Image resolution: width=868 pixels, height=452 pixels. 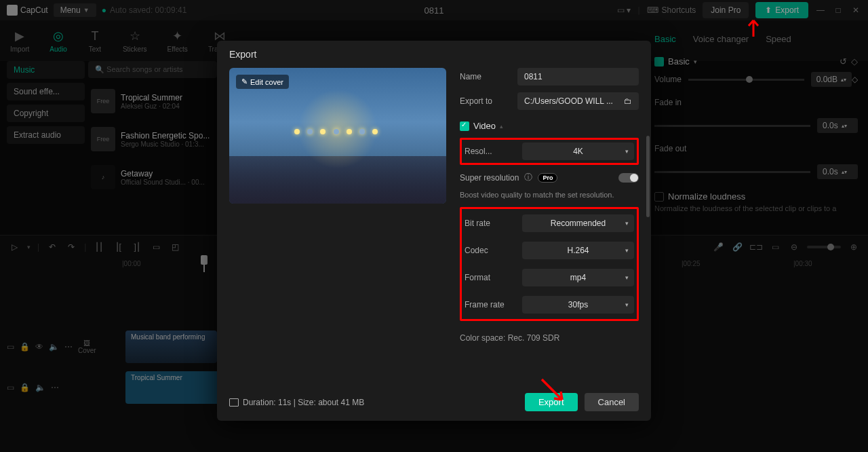 What do you see at coordinates (578, 101) in the screenshot?
I see `export-path: C:/Users/GOOD WILL ...🗀` at bounding box center [578, 101].